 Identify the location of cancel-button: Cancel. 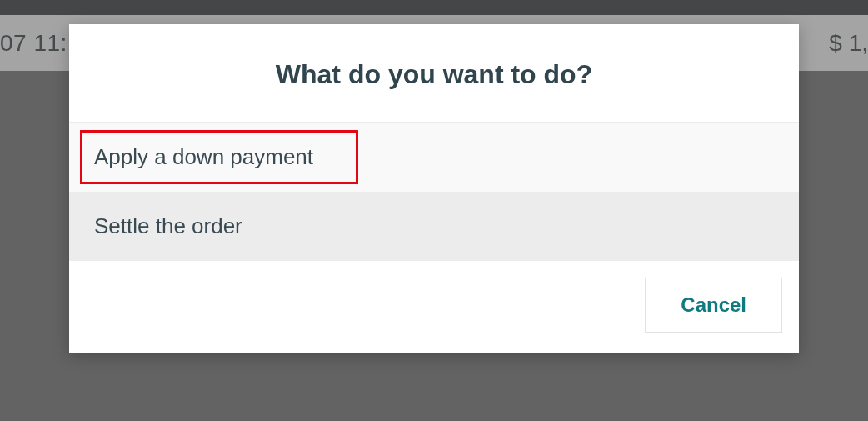
(713, 305).